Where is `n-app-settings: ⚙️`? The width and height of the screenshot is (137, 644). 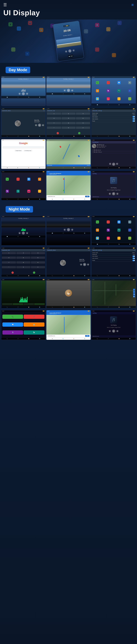
n-app-settings: ⚙️ is located at coordinates (130, 222).